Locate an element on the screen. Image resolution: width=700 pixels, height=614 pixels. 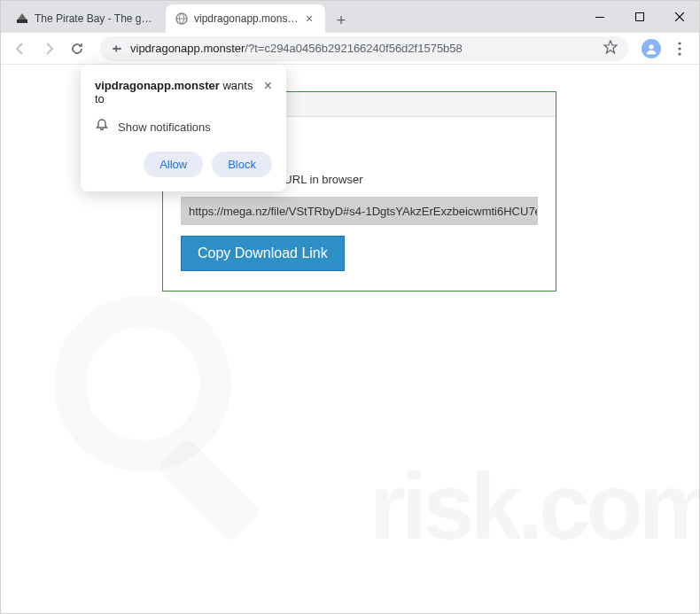
close-window-button is located at coordinates (679, 17).